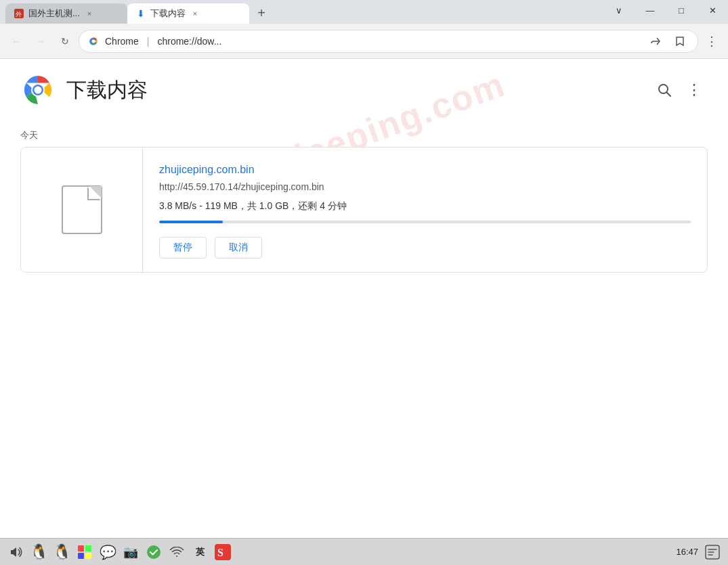  I want to click on browser-menu-button: ⋮, so click(712, 41).